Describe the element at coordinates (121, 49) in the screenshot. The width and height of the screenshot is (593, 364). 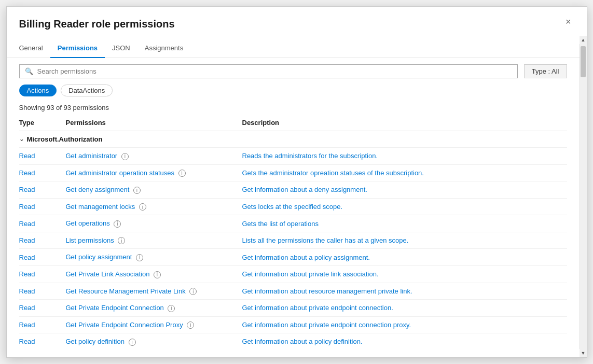
I see `tab-json: JSON` at that location.